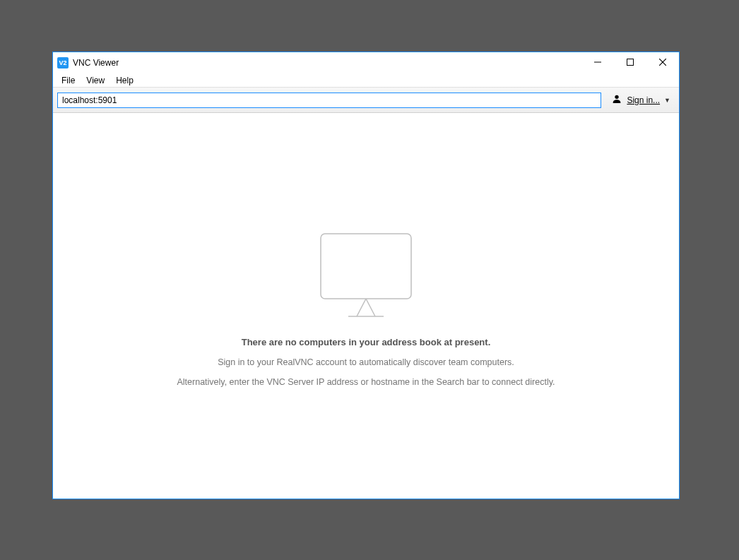  I want to click on window-controls, so click(630, 63).